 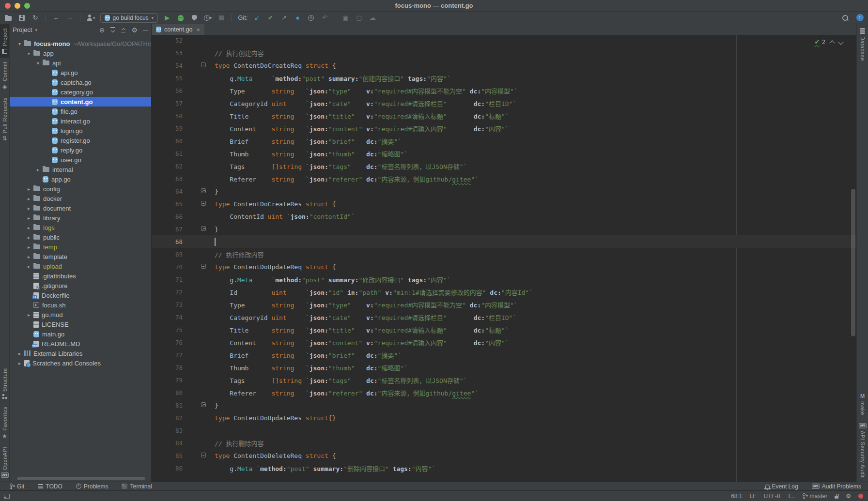 What do you see at coordinates (772, 496) in the screenshot?
I see `file-encoding: UTF-8` at bounding box center [772, 496].